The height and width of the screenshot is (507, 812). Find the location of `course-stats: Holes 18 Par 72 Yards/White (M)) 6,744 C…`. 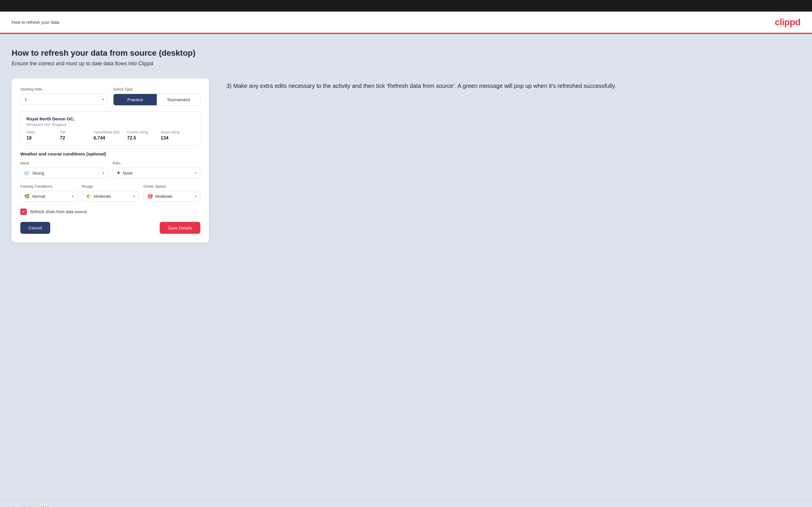

course-stats: Holes 18 Par 72 Yards/White (M)) 6,744 C… is located at coordinates (110, 135).